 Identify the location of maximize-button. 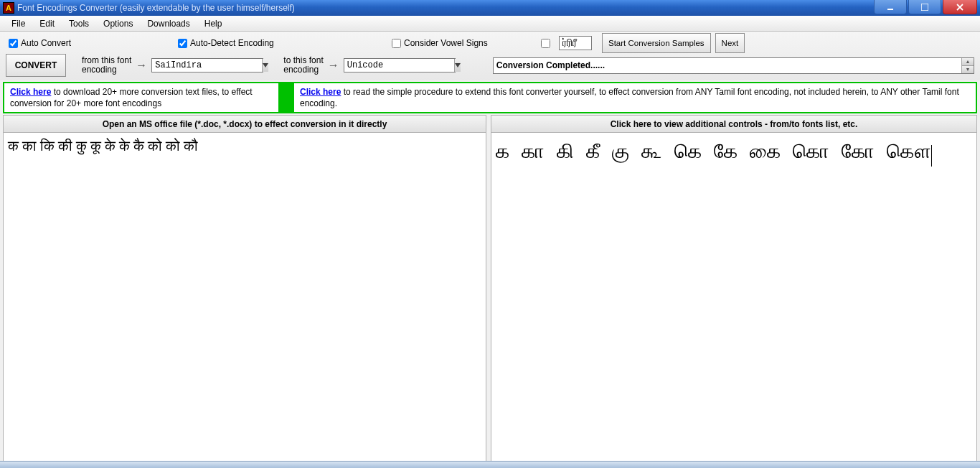
(925, 7).